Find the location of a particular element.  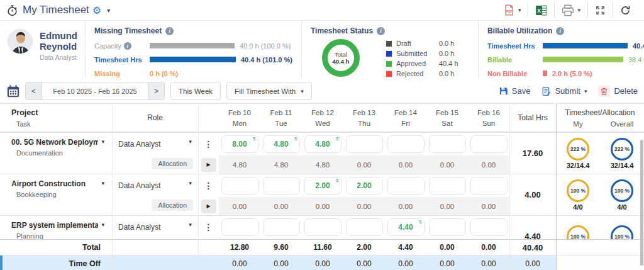

approved-swatch is located at coordinates (389, 64).